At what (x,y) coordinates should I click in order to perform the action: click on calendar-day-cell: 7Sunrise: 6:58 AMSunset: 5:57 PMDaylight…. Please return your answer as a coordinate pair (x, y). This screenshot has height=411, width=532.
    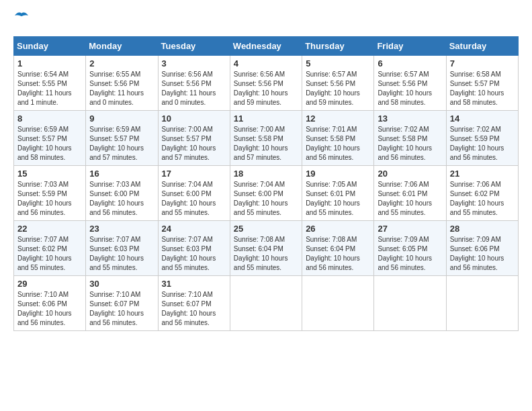
    Looking at the image, I should click on (482, 83).